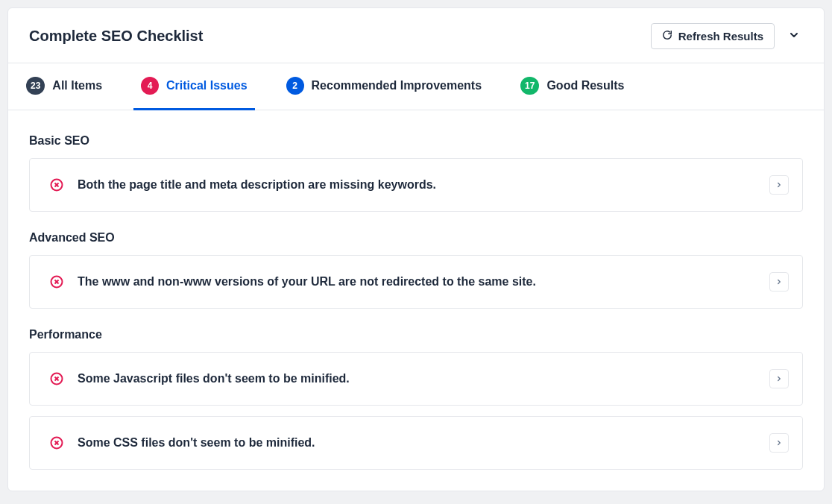  What do you see at coordinates (529, 86) in the screenshot?
I see `tab-badge: 17` at bounding box center [529, 86].